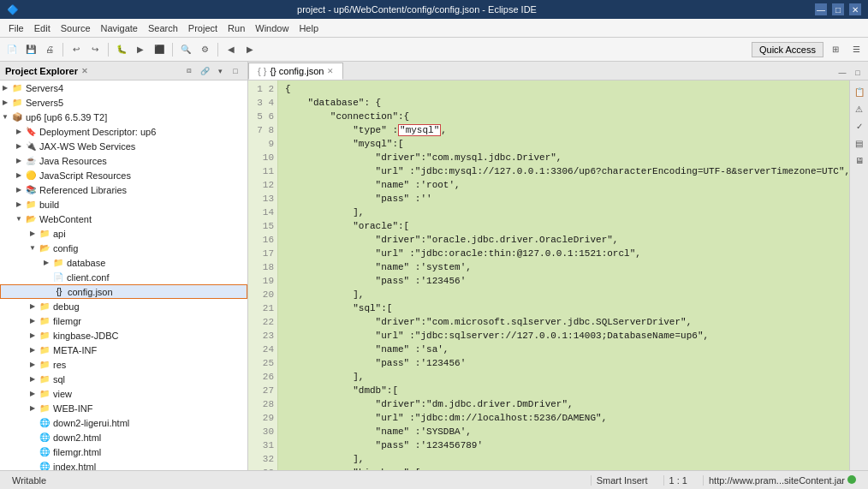  What do you see at coordinates (123, 248) in the screenshot?
I see `tree-item-config: ▼📂config` at bounding box center [123, 248].